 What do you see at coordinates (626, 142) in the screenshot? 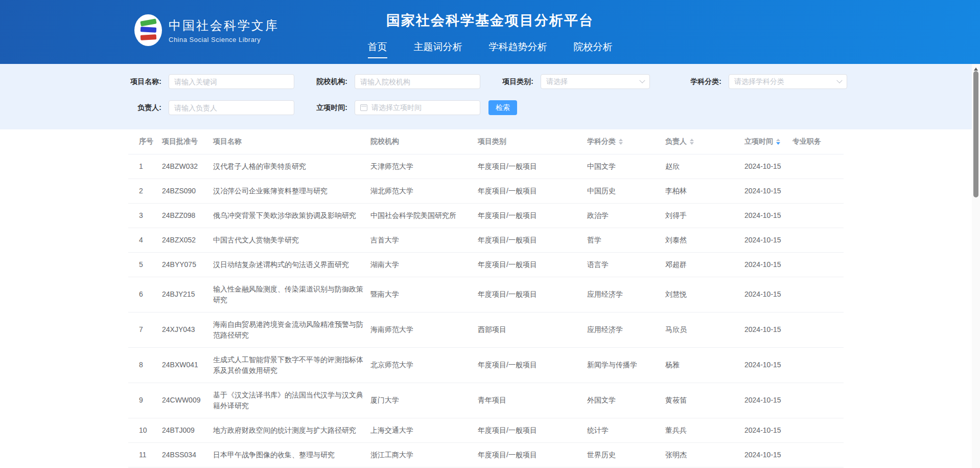
I see `column-header: 学科分类` at bounding box center [626, 142].